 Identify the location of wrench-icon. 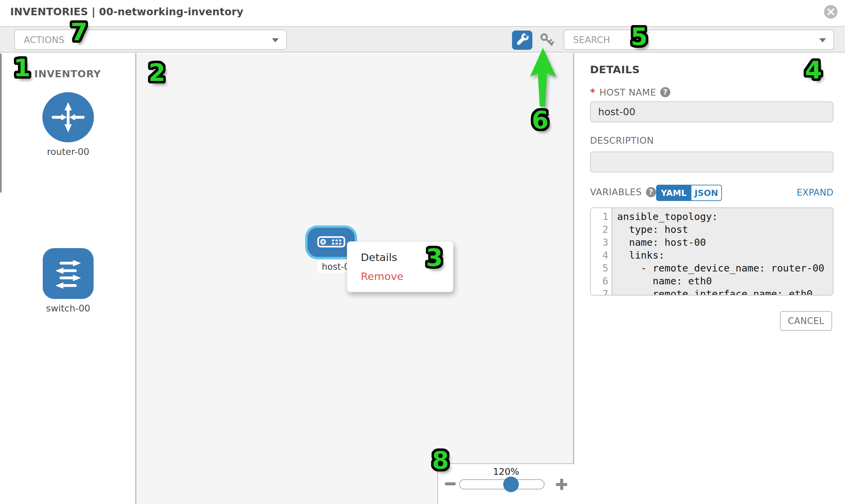
(522, 40).